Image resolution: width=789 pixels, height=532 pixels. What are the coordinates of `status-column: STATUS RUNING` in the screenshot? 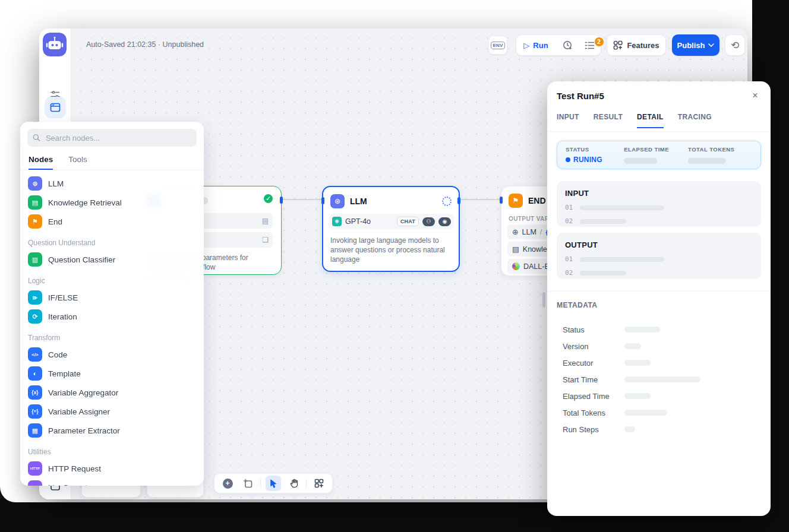 It's located at (595, 155).